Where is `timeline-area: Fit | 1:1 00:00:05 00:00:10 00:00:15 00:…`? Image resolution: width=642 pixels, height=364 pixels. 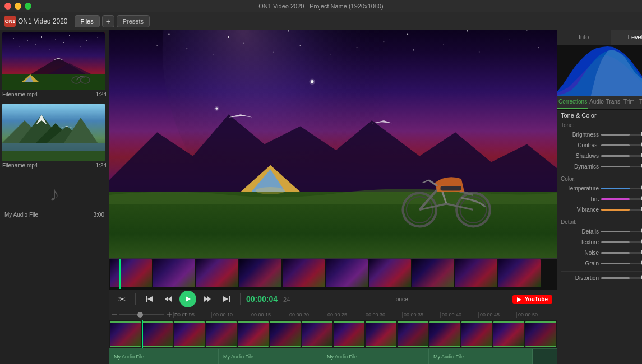
timeline-area: Fit | 1:1 00:00:05 00:00:10 00:00:15 00:… is located at coordinates (333, 337).